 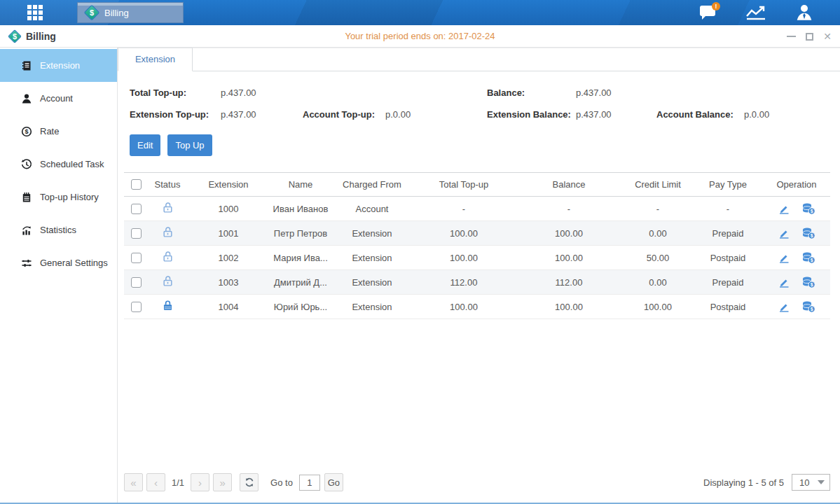 I want to click on pagination-bar: « ‹ 1/1 › » Go to Go Displaying, so click(x=479, y=488).